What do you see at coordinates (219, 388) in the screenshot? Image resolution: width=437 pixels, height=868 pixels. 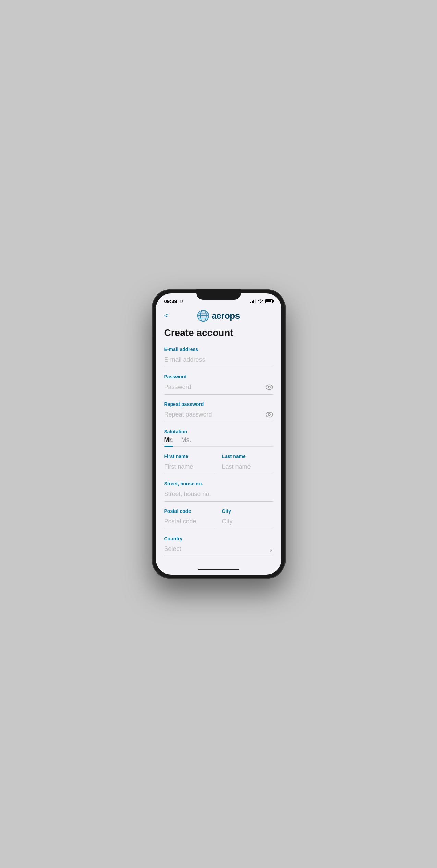 I see `password-input` at bounding box center [219, 388].